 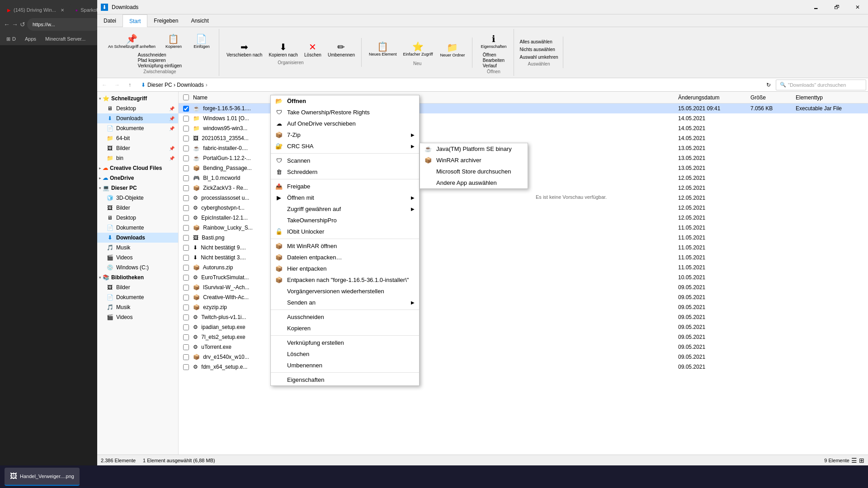 I want to click on sidebar-quickaccess-header: ▾ ⭐ Schnellzugriff, so click(x=137, y=99).